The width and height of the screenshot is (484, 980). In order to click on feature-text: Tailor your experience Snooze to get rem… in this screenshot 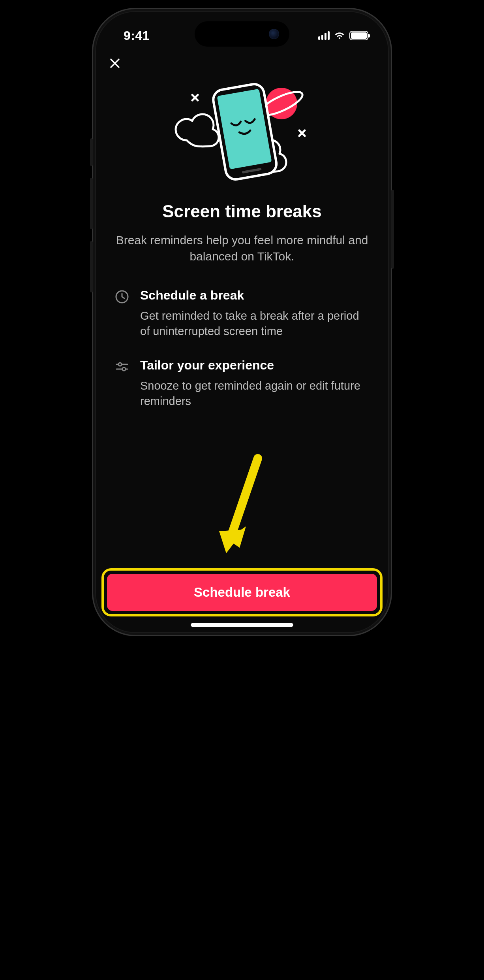, I will do `click(255, 383)`.